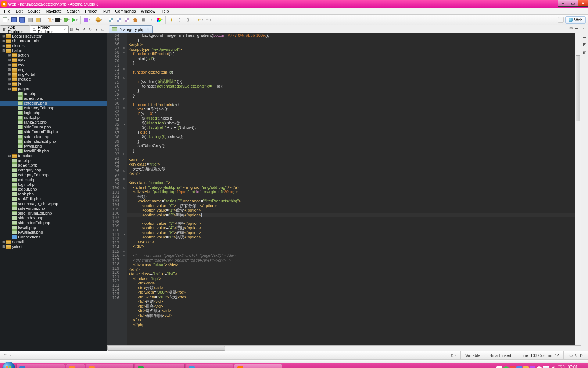  I want to click on filter-button: ⧩, so click(84, 30).